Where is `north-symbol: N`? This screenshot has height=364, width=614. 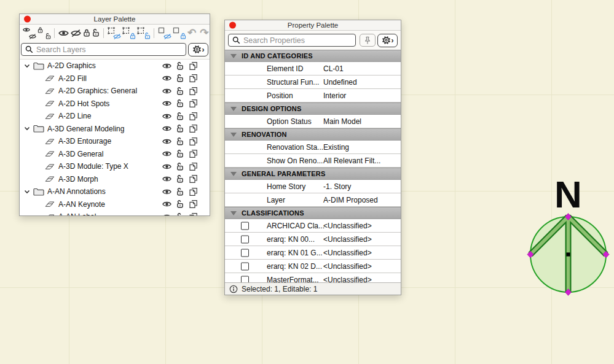 north-symbol: N is located at coordinates (568, 234).